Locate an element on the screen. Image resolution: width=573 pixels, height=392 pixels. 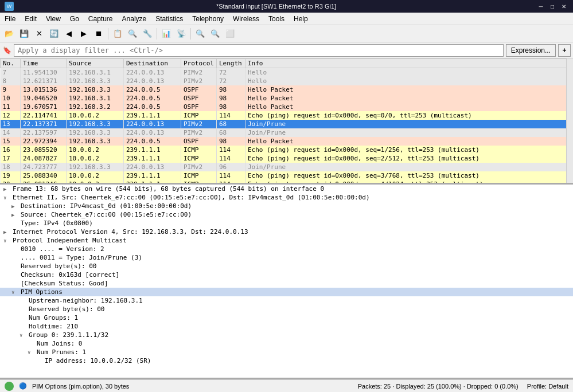
maximize-button: □ is located at coordinates (552, 6).